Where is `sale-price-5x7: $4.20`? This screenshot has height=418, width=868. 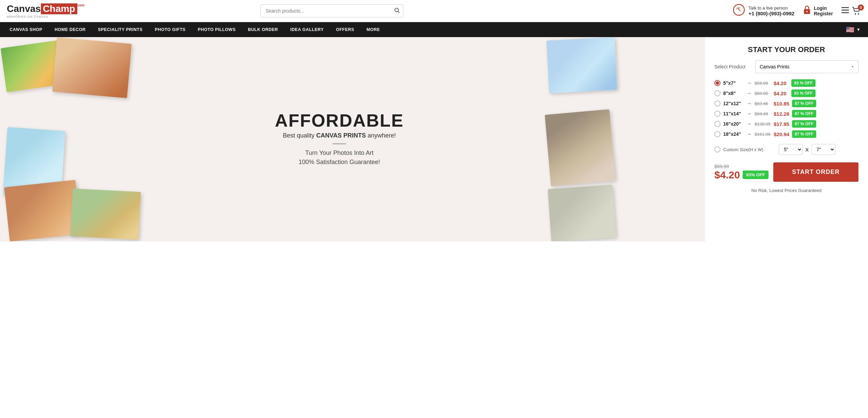
sale-price-5x7: $4.20 is located at coordinates (781, 83).